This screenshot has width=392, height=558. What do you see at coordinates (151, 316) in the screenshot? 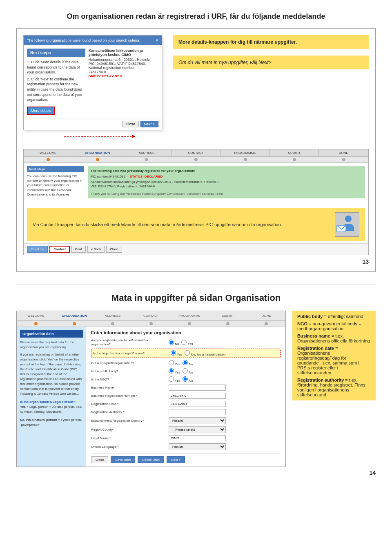
I see `steps-nav2: WELCOME ORGANISATION ADDRESS CONTACT PRO…` at bounding box center [151, 316].